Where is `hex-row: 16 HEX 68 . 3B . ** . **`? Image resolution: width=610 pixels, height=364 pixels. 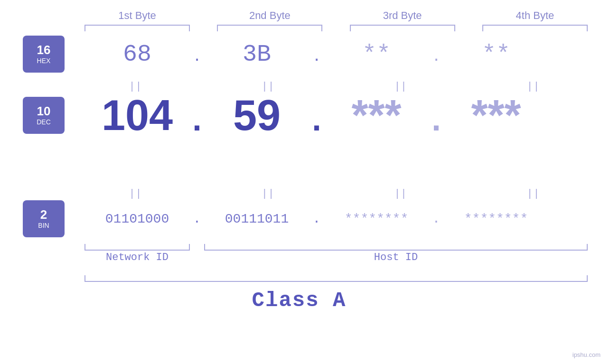 hex-row: 16 HEX 68 . 3B . ** . ** is located at coordinates (312, 54).